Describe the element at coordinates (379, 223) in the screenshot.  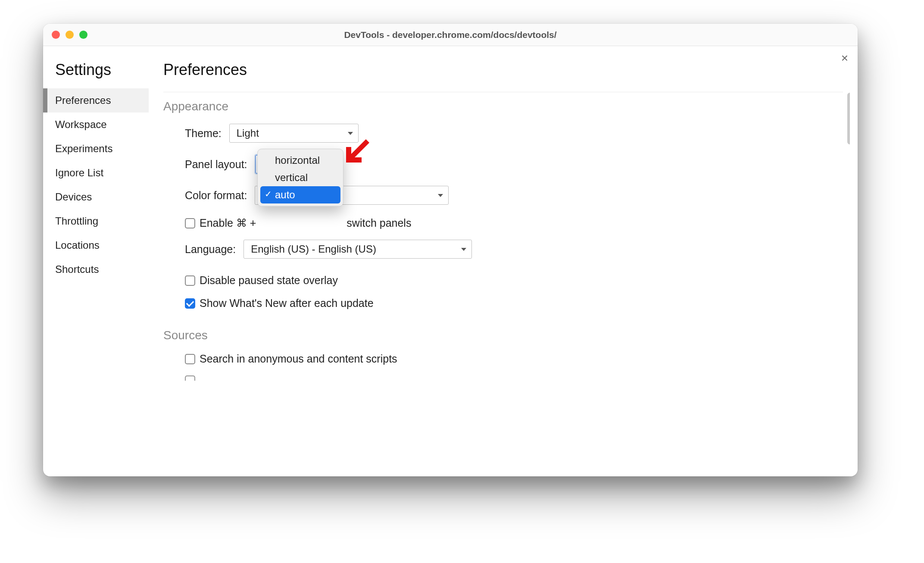
I see `enable-shortcut-label-after: switch panels` at that location.